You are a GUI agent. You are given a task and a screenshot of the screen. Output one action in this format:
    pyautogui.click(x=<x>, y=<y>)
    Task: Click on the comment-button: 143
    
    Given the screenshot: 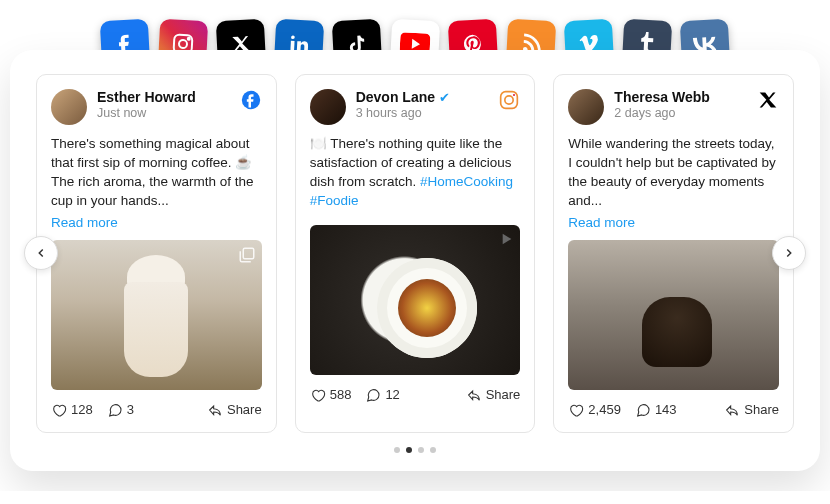 What is the action you would take?
    pyautogui.click(x=656, y=410)
    